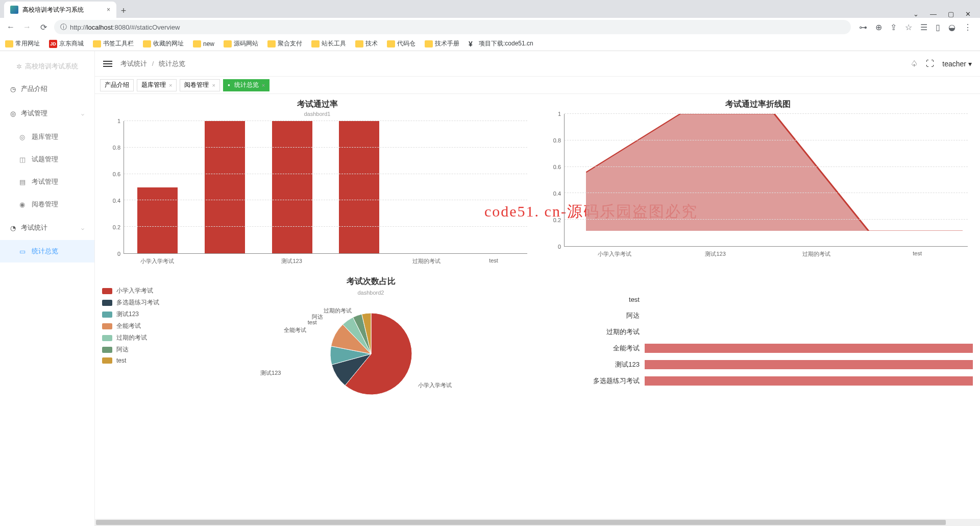 The image size is (980, 526). I want to click on browser-tab: 高校培训考试学习系统 ×, so click(60, 10).